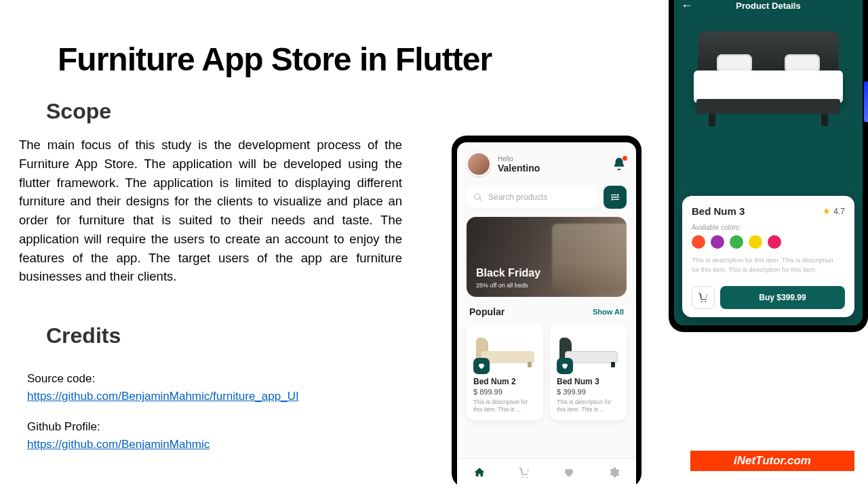  Describe the element at coordinates (608, 312) in the screenshot. I see `show-all-link: Show All` at that location.